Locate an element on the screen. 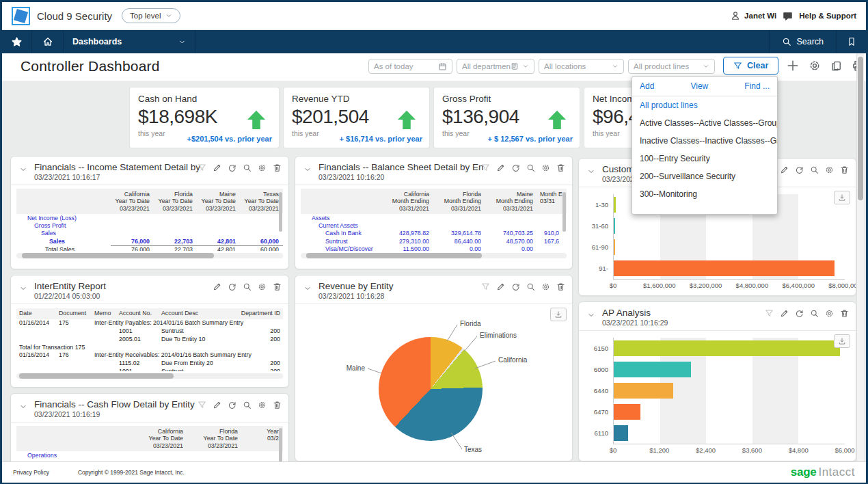  dropdown-find-link: Find ... is located at coordinates (757, 86).